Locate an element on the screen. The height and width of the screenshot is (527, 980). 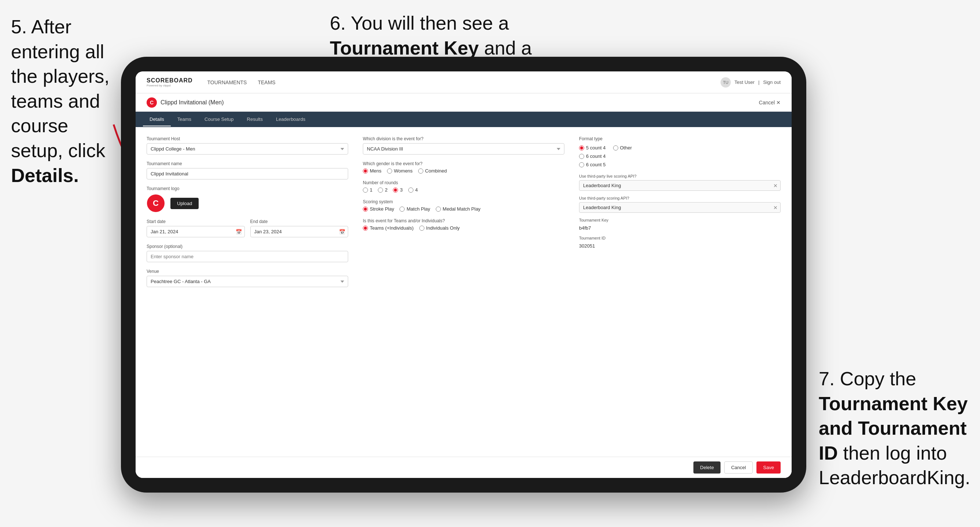
api2-clear-icon: ✕ is located at coordinates (775, 208).